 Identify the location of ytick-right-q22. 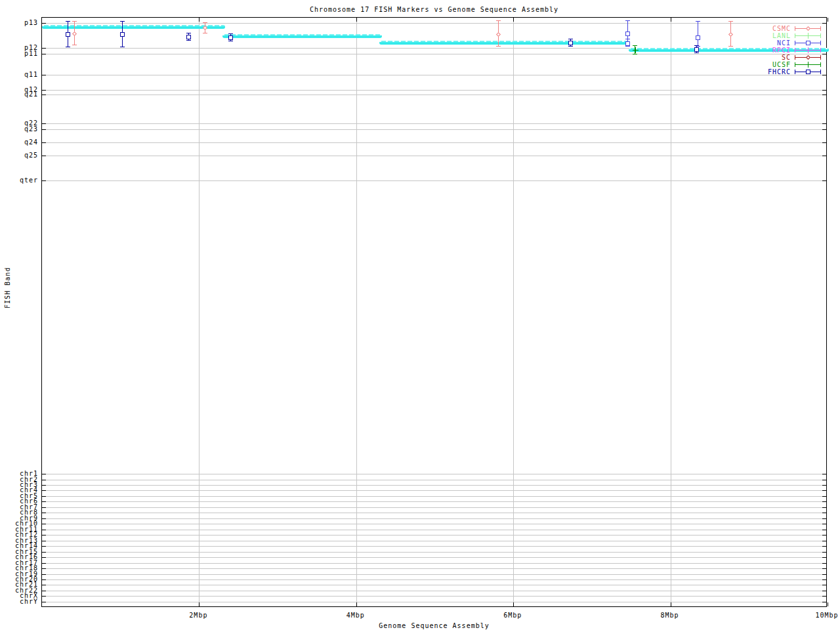
(824, 123).